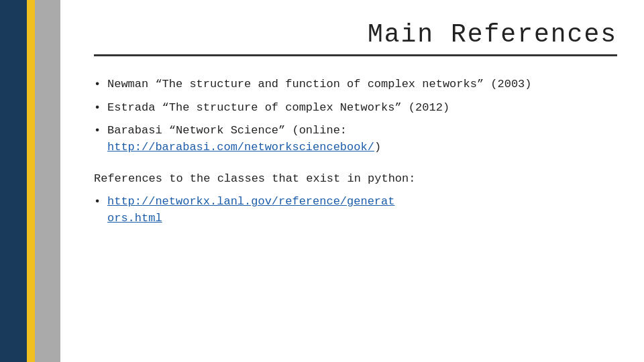 The image size is (644, 362). I want to click on list-item: Newman “The structure and function of co…, so click(356, 84).